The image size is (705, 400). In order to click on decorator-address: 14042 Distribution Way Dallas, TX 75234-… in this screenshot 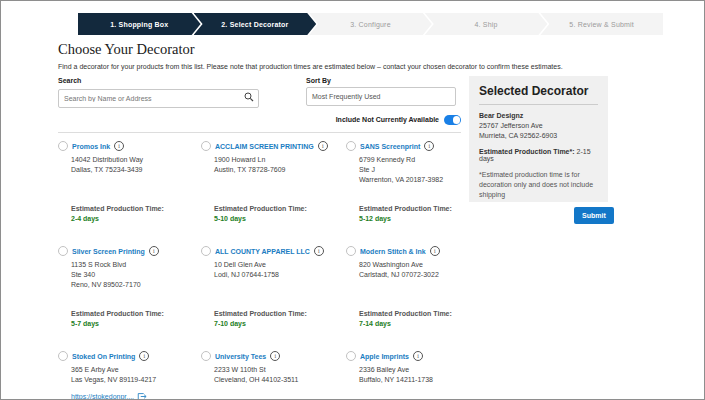, I will do `click(136, 165)`.